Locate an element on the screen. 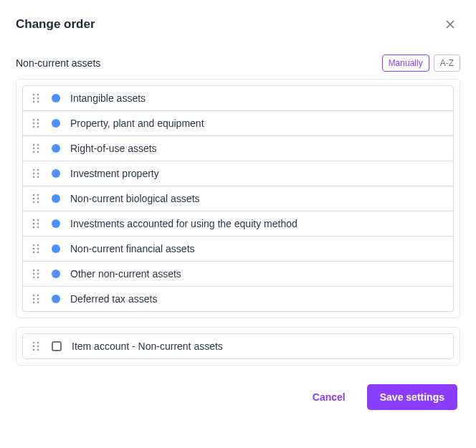  list-item: Property, plant and equipment is located at coordinates (238, 123).